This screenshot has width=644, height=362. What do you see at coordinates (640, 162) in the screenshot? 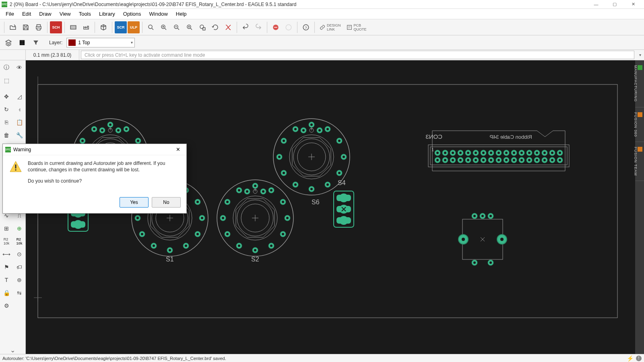
I see `tab-fusionteam: FUSION TEAM` at bounding box center [640, 162].